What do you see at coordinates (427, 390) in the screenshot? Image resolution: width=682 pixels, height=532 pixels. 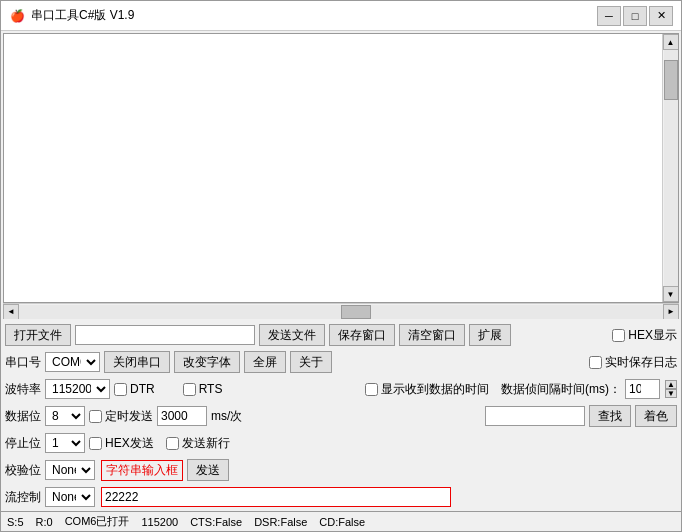 I see `show-time-checkbox-label: 显示收到数据的时间` at bounding box center [427, 390].